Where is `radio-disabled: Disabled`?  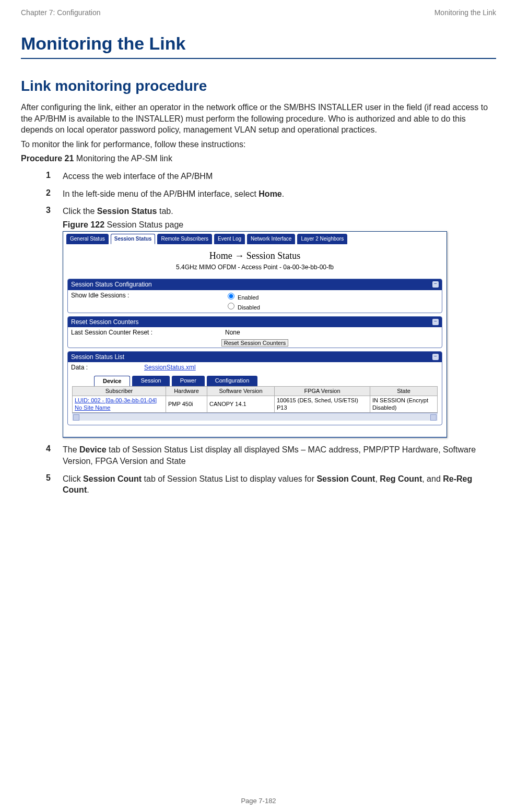 radio-disabled: Disabled is located at coordinates (332, 306).